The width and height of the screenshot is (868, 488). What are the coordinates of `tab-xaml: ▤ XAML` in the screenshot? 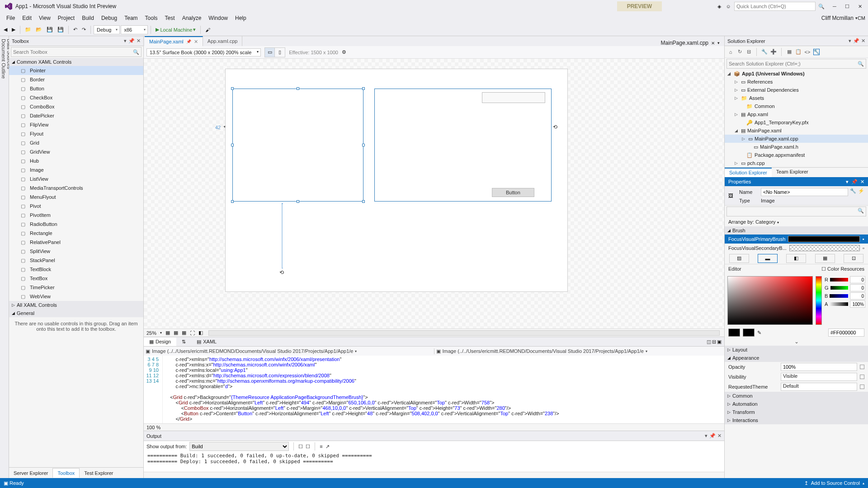 It's located at (207, 342).